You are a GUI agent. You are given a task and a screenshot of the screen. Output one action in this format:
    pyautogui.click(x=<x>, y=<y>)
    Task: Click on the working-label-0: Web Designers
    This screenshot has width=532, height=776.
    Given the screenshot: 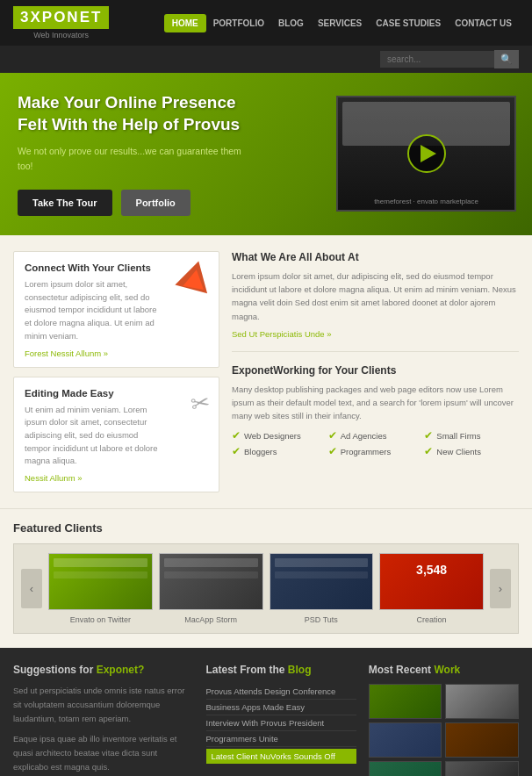 What is the action you would take?
    pyautogui.click(x=272, y=435)
    